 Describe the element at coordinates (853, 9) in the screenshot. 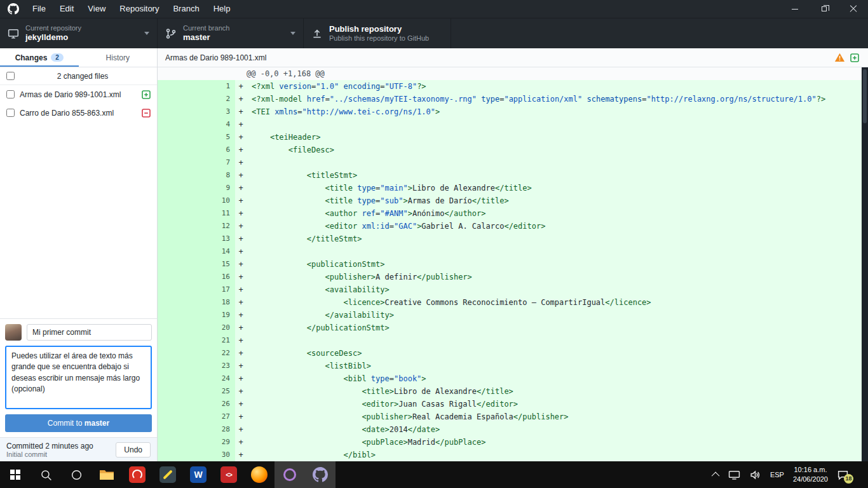

I see `close-button` at that location.